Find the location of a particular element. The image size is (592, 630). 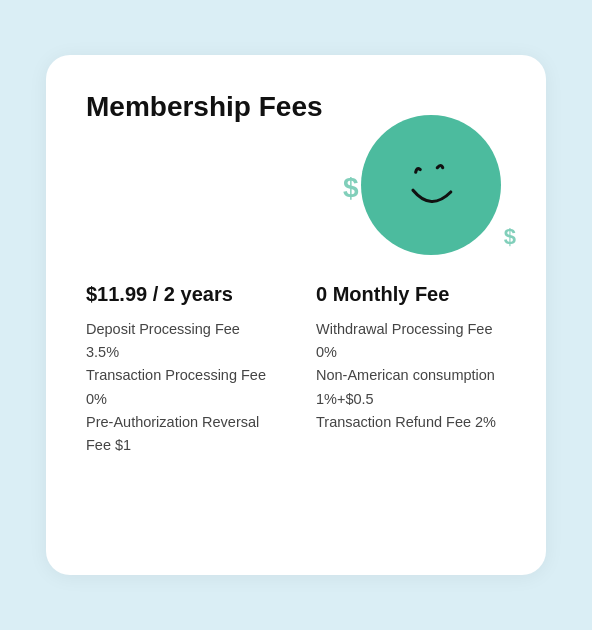

right-pricing-detail: Withdrawal Processing Fee 0% Non-America… is located at coordinates (411, 376).